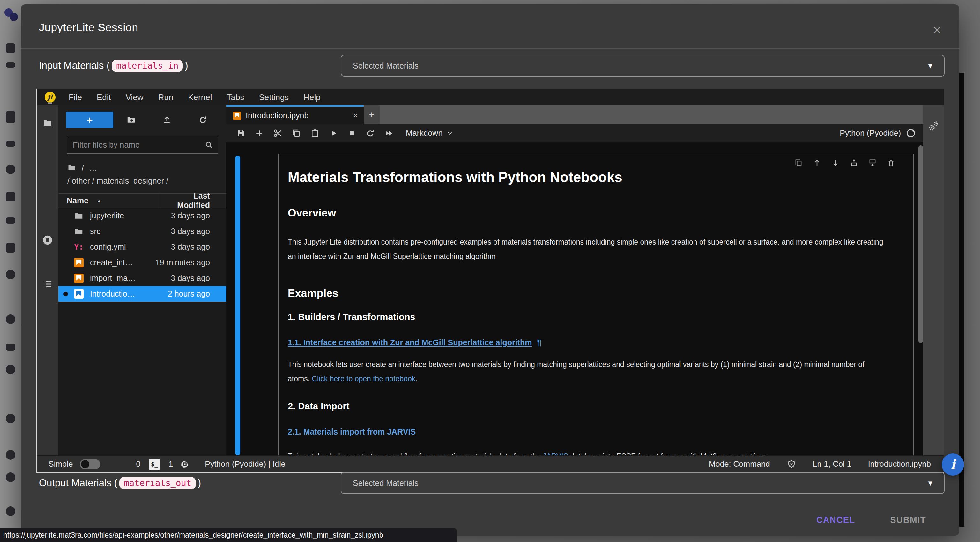 The height and width of the screenshot is (542, 980). Describe the element at coordinates (355, 116) in the screenshot. I see `tab-close-icon: ×` at that location.